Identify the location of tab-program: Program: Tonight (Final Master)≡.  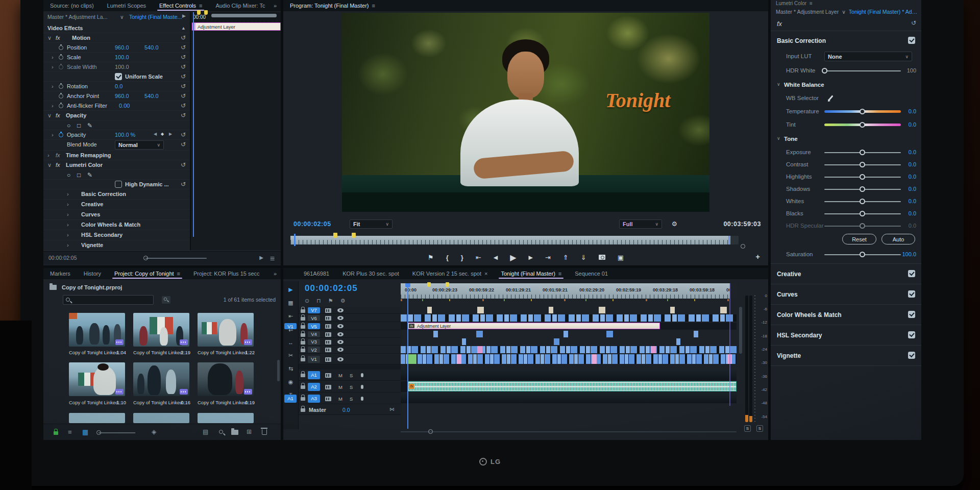
(333, 6).